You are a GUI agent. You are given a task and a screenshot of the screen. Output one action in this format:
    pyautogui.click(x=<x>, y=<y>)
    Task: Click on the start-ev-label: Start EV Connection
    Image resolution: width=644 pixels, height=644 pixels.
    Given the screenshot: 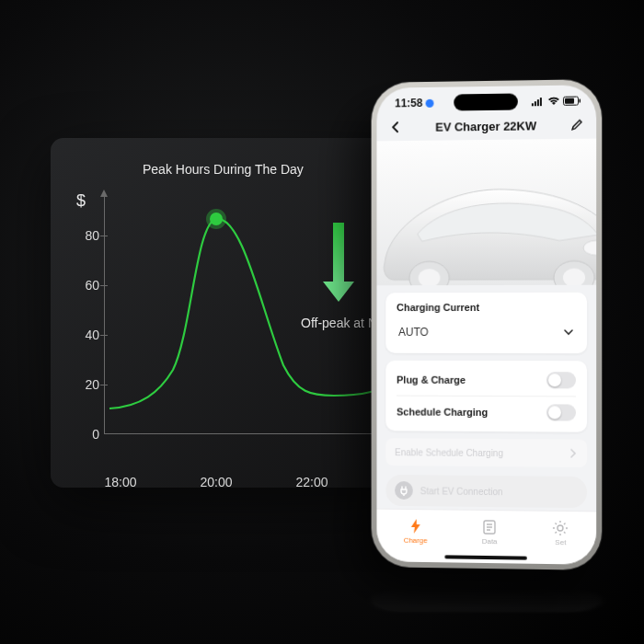 What is the action you would take?
    pyautogui.click(x=462, y=491)
    